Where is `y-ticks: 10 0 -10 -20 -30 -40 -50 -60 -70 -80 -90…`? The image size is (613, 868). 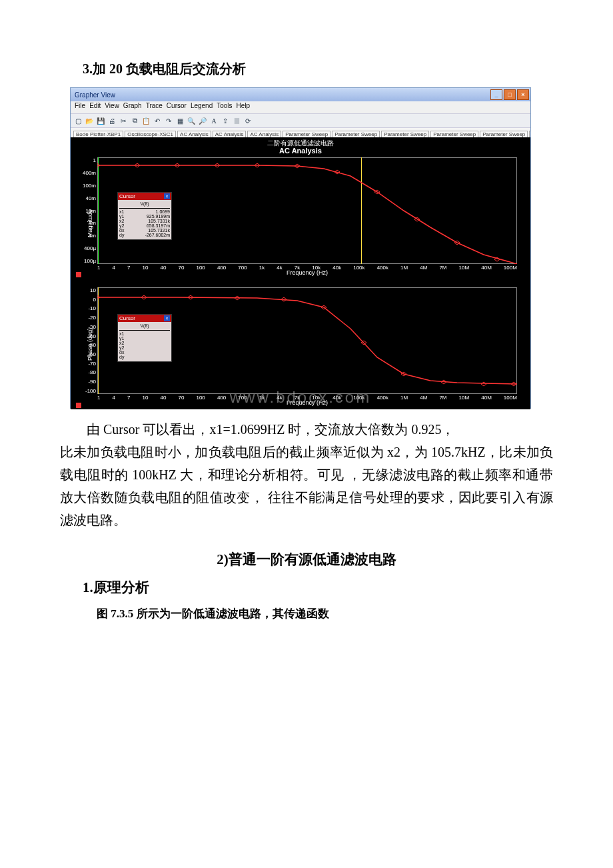
y-ticks: 10 0 -10 -20 -30 -40 -50 -60 -70 -80 -90… is located at coordinates (86, 341).